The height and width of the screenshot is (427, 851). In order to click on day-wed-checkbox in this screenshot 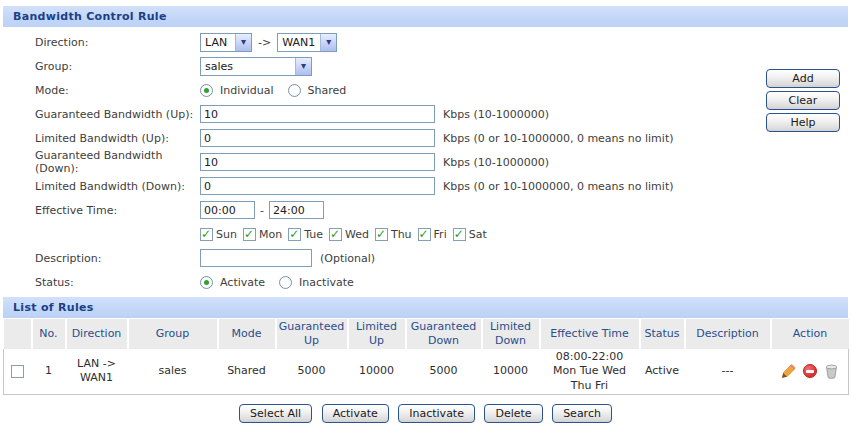, I will do `click(336, 234)`.